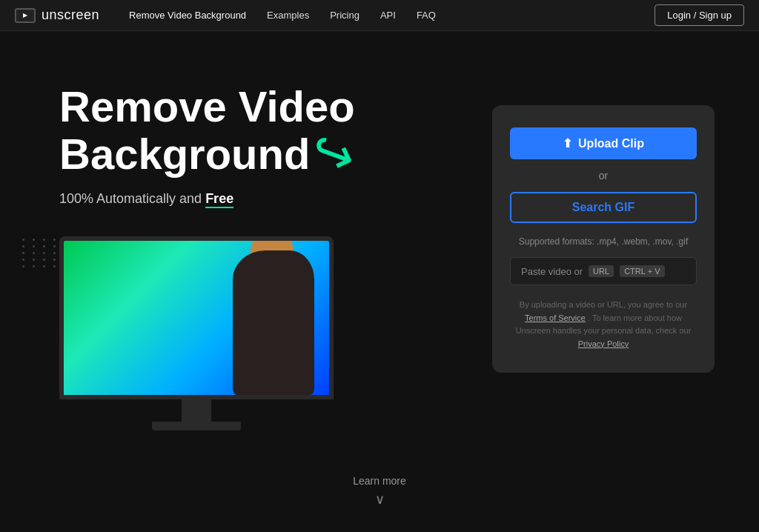 This screenshot has width=759, height=532. Describe the element at coordinates (657, 271) in the screenshot. I see `v-label: V` at that location.